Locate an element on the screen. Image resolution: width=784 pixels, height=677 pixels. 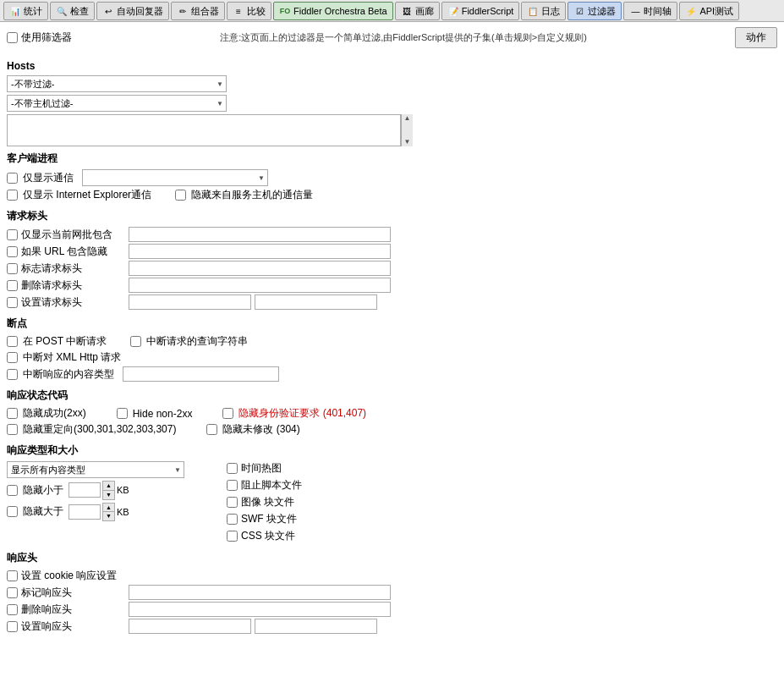
set-cookie-checkbox is located at coordinates (12, 575).